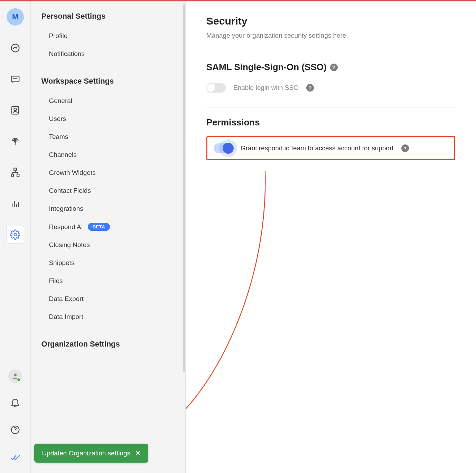 The width and height of the screenshot is (476, 473). What do you see at coordinates (331, 88) in the screenshot?
I see `sso-toggle-row: Enable login with SSO ?` at bounding box center [331, 88].